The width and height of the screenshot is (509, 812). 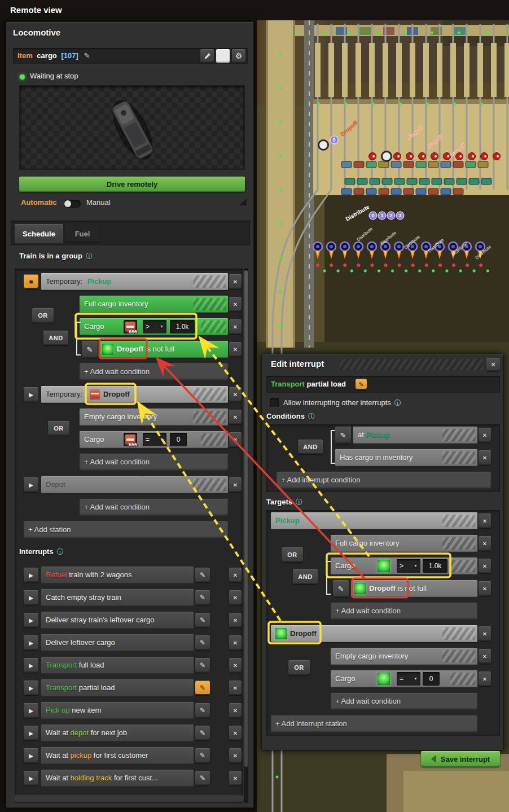 What do you see at coordinates (404, 566) in the screenshot?
I see `target-condition-cargo-gt: Cargo >▼ 1.0k` at bounding box center [404, 566].